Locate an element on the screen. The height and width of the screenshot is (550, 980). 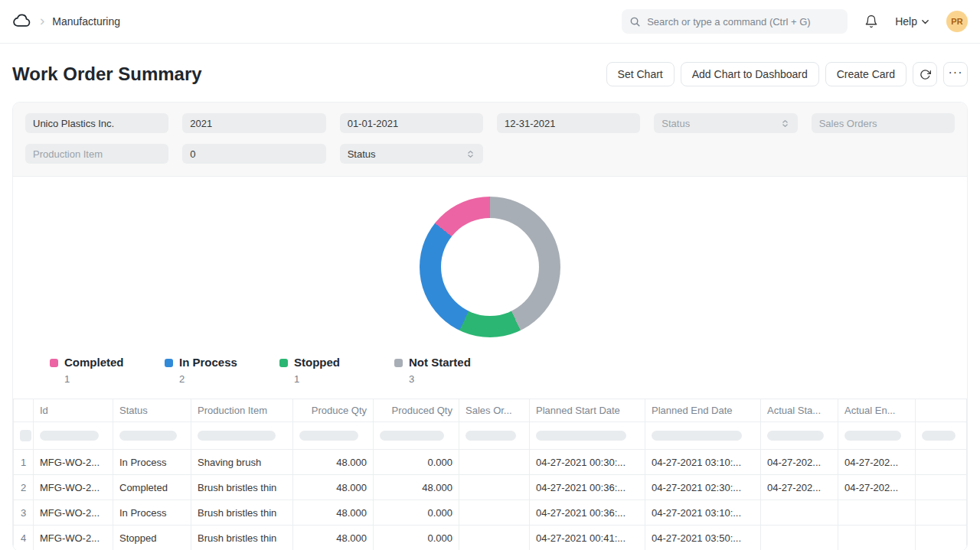
column-header-production-item: Production Item is located at coordinates (242, 411).